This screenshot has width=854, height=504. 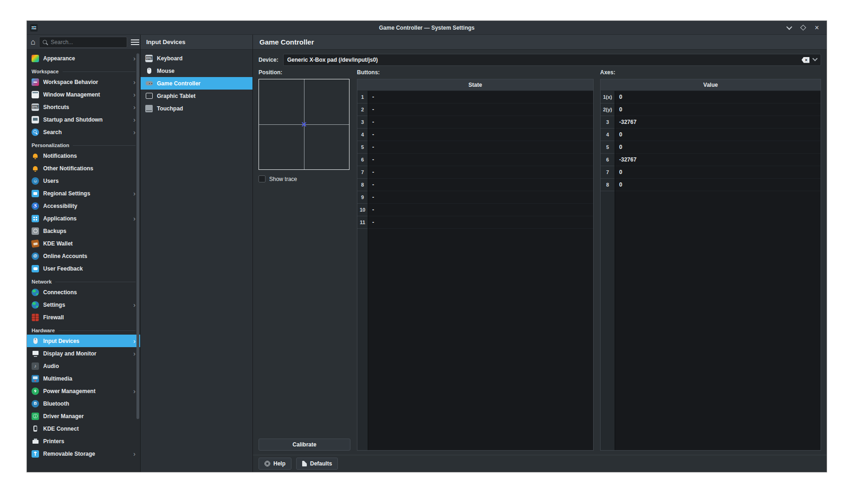 What do you see at coordinates (84, 206) in the screenshot?
I see `sidebar-item-accessibility: Accessibility` at bounding box center [84, 206].